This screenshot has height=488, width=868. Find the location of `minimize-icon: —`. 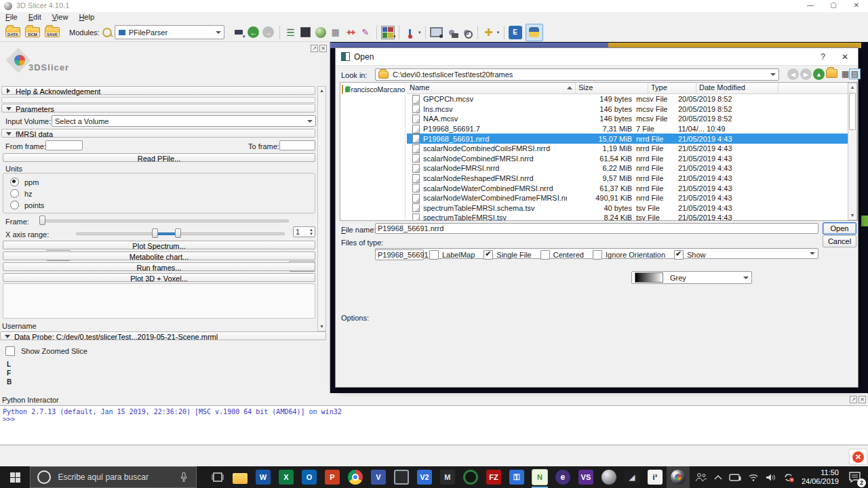

minimize-icon: — is located at coordinates (810, 5).